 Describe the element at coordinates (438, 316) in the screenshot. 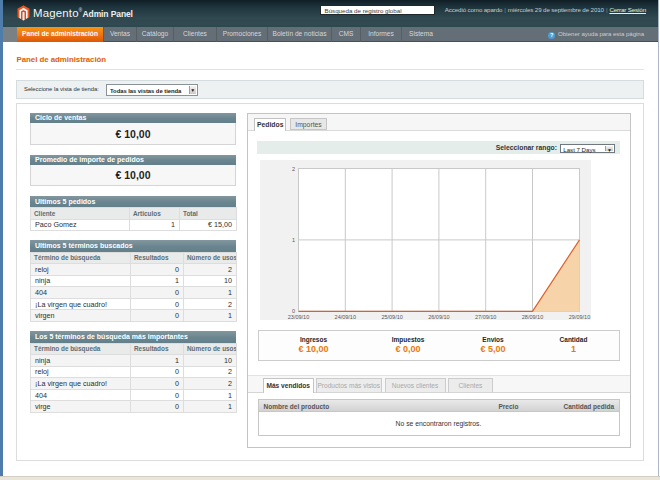

I see `svg-text: 26/09/10` at that location.